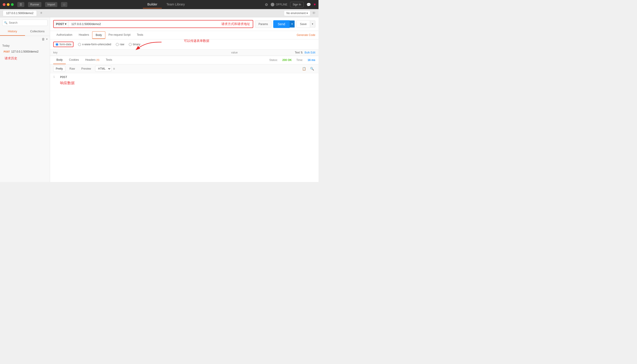 The image size is (637, 364). What do you see at coordinates (282, 4) in the screenshot?
I see `offline-label: OFFLINE` at bounding box center [282, 4].